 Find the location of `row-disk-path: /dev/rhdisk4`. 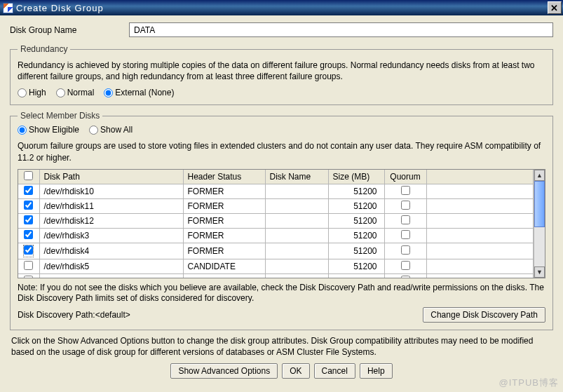

row-disk-path: /dev/rhdisk4 is located at coordinates (111, 251).